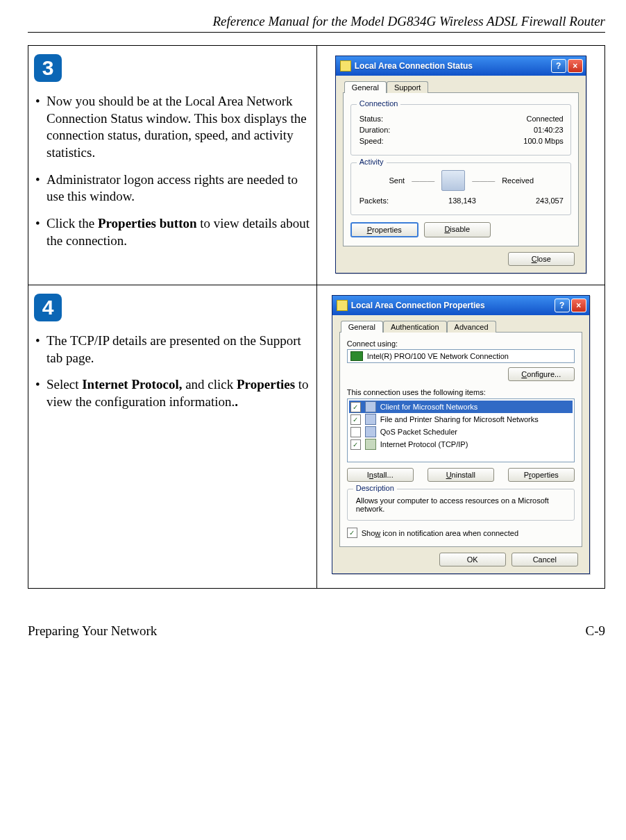  What do you see at coordinates (461, 505) in the screenshot?
I see `description-group: Description Allows your computer to acce…` at bounding box center [461, 505].